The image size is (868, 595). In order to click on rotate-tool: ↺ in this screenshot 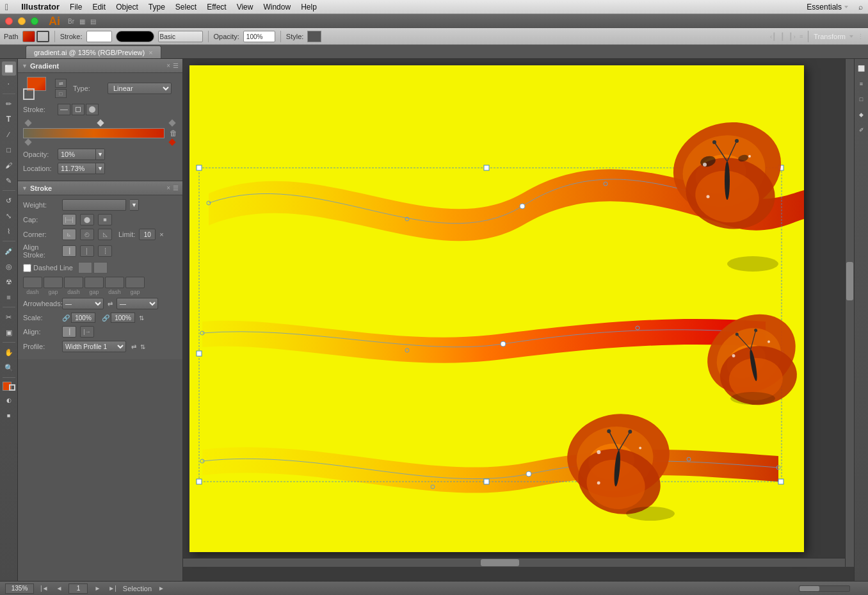, I will do `click(9, 200)`.